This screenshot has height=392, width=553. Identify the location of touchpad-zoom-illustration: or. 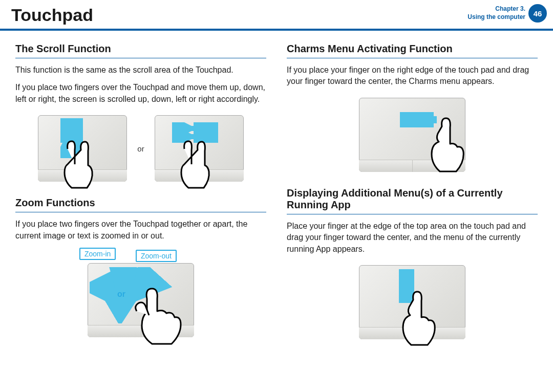
(141, 300).